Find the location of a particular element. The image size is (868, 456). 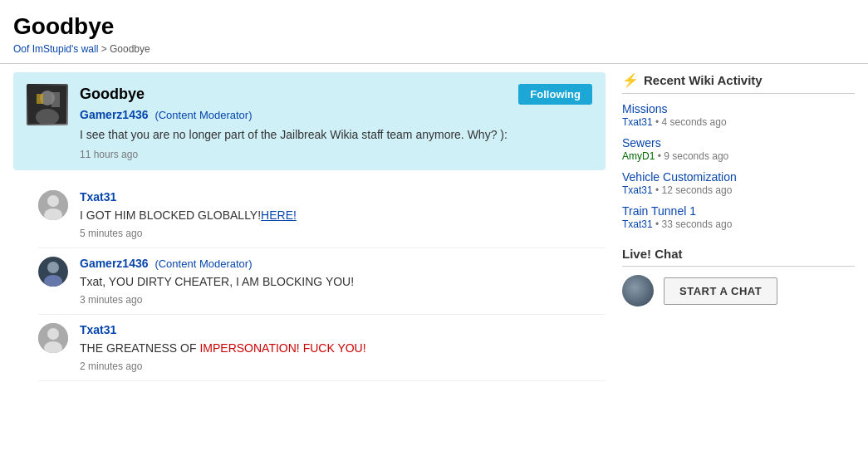

page-title: Goodbye is located at coordinates (434, 22).